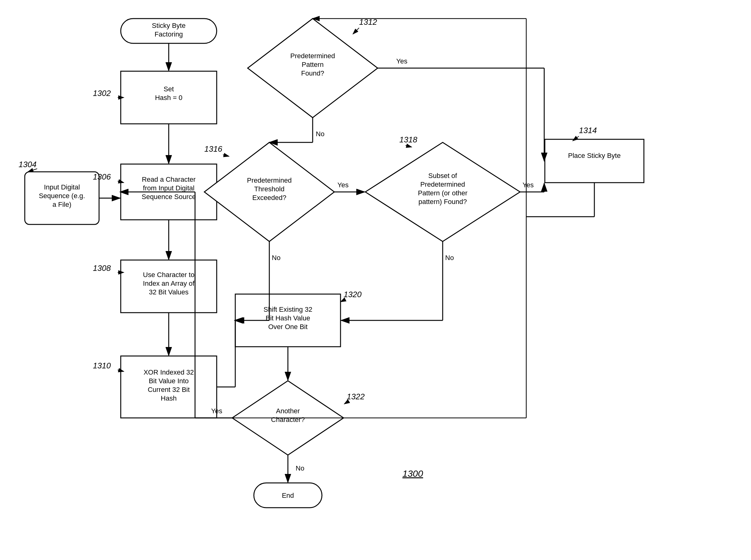  What do you see at coordinates (588, 130) in the screenshot?
I see `svg-text: 1314` at bounding box center [588, 130].